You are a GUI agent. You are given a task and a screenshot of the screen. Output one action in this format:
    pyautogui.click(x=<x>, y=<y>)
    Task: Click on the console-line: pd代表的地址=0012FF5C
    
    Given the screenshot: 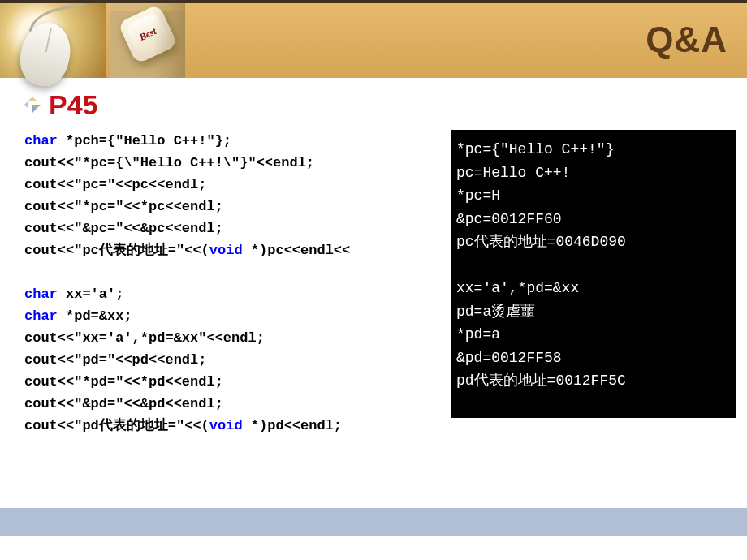 What is the action you would take?
    pyautogui.click(x=541, y=381)
    